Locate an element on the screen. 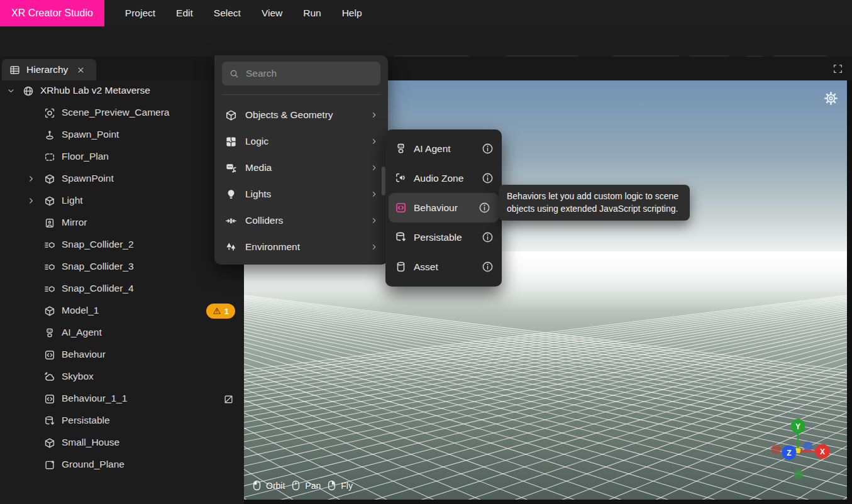  tree-item: Behaviour is located at coordinates (122, 356).